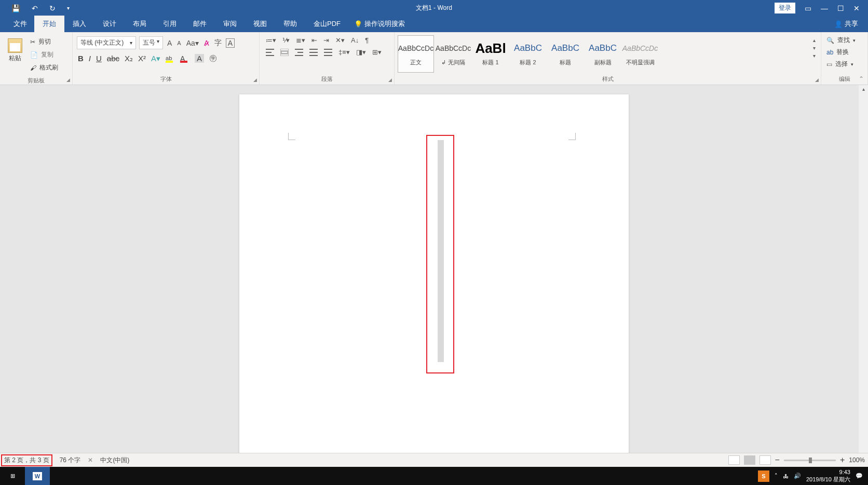 Image resolution: width=868 pixels, height=485 pixels. Describe the element at coordinates (193, 43) in the screenshot. I see `change-case-icon: Aa▾` at that location.